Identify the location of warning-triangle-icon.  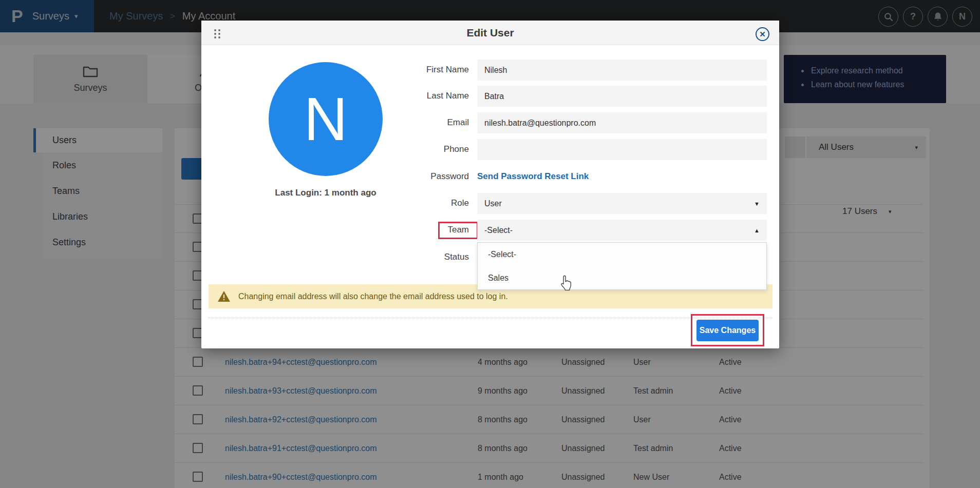
(224, 297).